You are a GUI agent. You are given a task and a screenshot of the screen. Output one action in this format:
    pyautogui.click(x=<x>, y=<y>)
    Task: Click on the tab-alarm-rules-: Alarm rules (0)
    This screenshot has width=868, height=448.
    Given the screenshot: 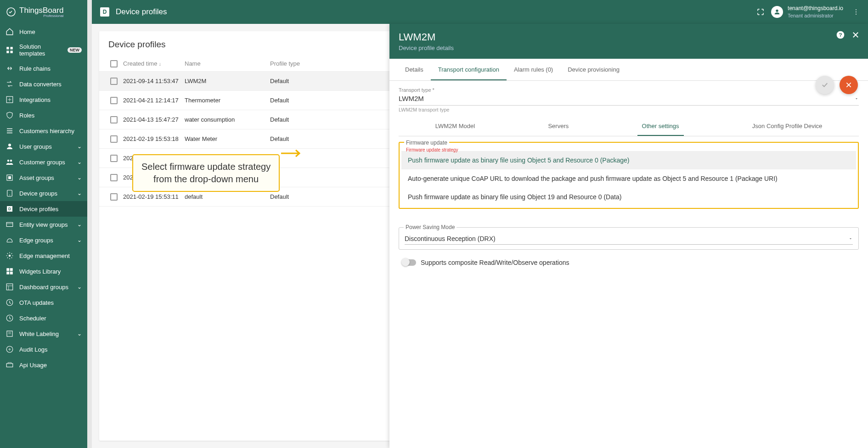 What is the action you would take?
    pyautogui.click(x=534, y=70)
    